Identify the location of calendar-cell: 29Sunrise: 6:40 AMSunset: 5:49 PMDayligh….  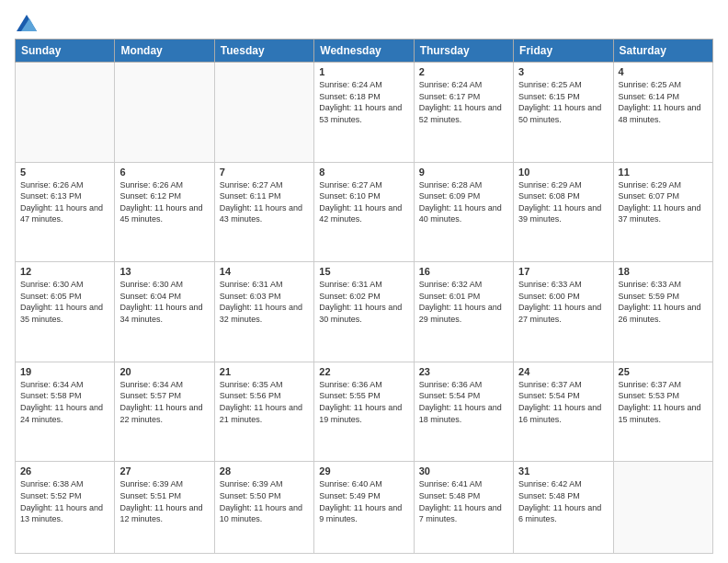
(364, 508).